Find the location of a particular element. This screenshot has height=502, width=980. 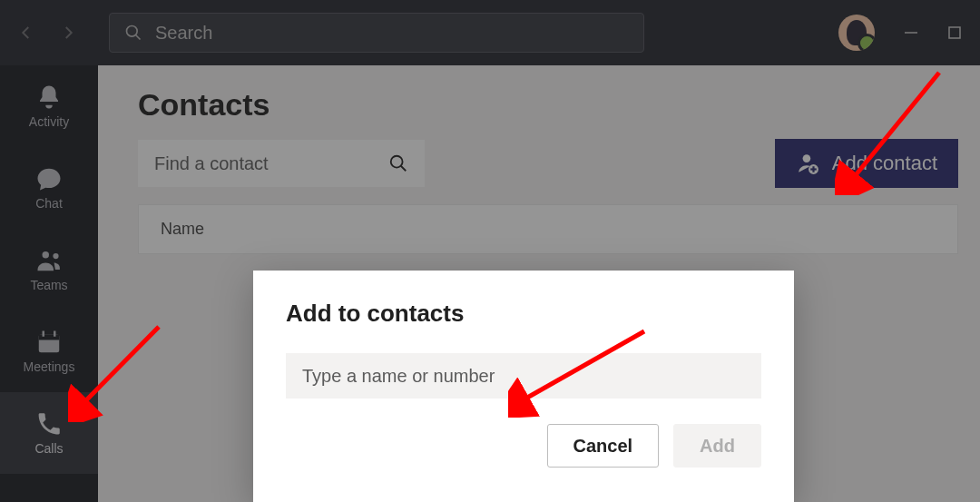

contact-name-input: Type a name or number is located at coordinates (524, 376).